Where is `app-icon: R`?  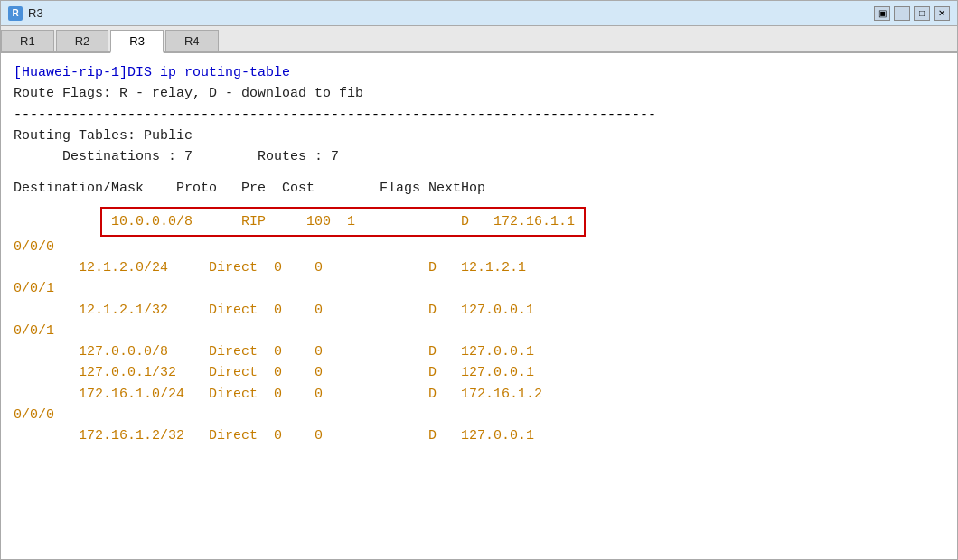
app-icon: R is located at coordinates (15, 14).